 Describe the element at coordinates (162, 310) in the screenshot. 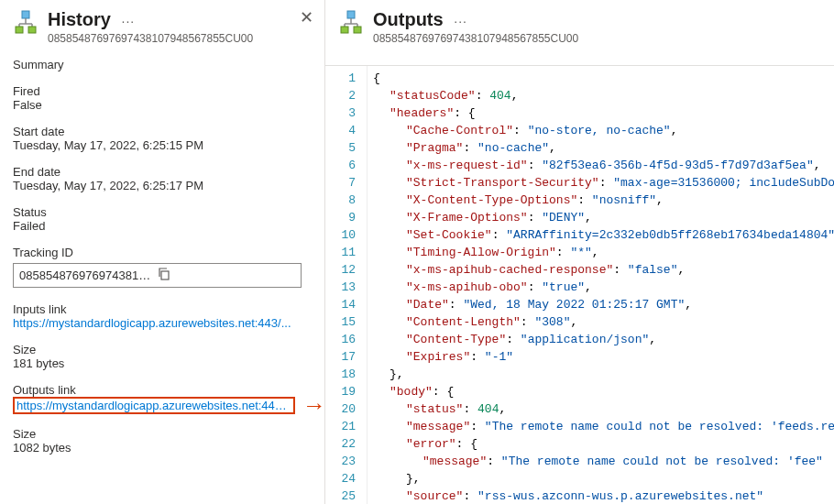

I see `inputs-link-label: Inputs link` at that location.